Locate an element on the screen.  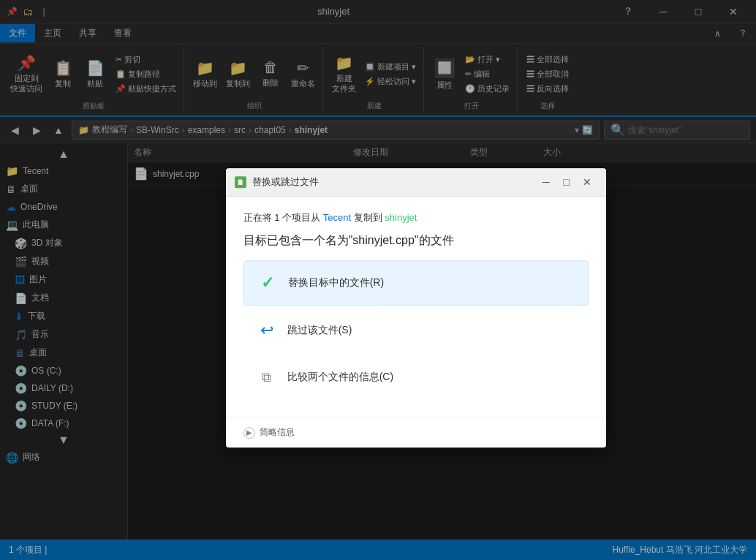
dialog-option-skip: ↩ 跳过该文件(S) is located at coordinates (416, 330).